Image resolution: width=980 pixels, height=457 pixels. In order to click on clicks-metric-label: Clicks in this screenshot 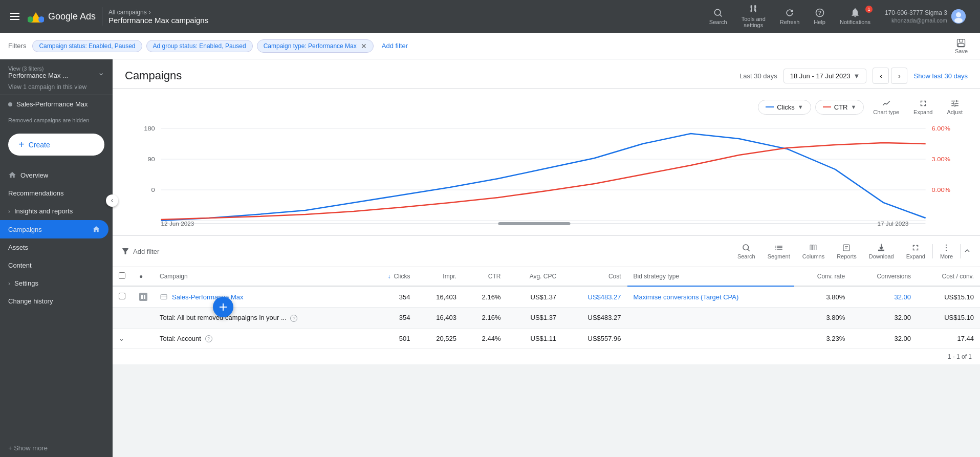, I will do `click(786, 107)`.